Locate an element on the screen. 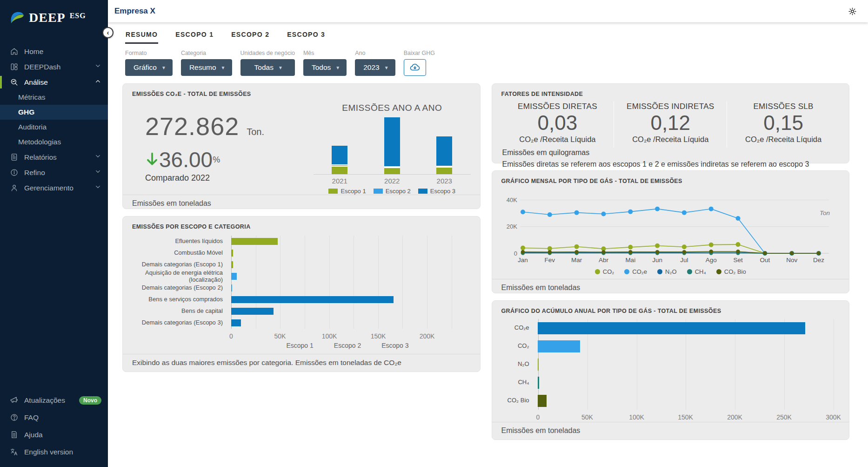  hbar-row-co: CO₂ is located at coordinates (671, 346).